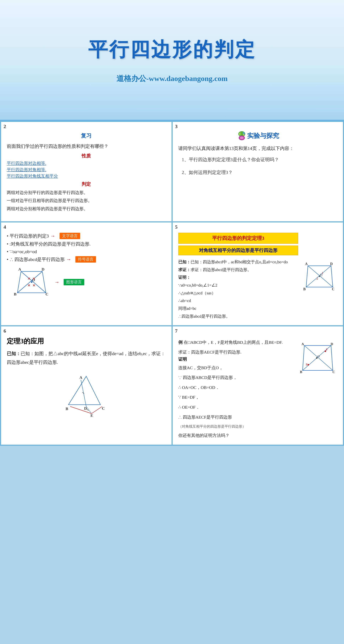  Describe the element at coordinates (258, 172) in the screenshot. I see `slide-3: 3 实验与探究 请同学们认真阅读课本第13页和第14页，完成以下内容： 1、平行…` at that location.